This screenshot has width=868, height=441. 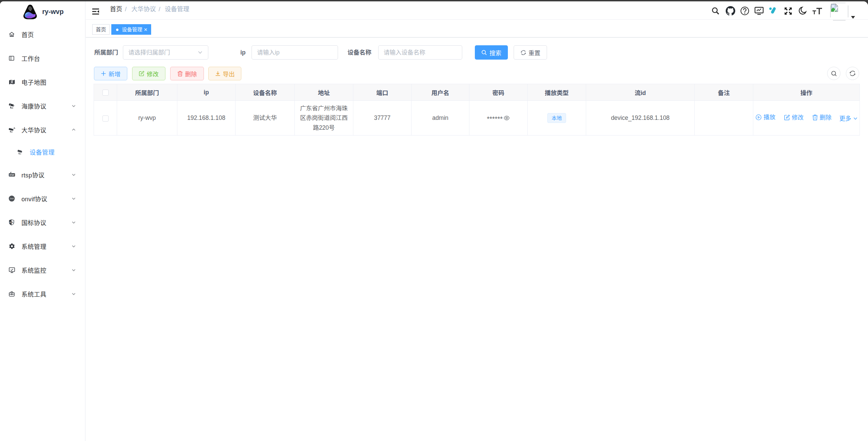 I want to click on svg-text: RTSP, so click(x=12, y=175).